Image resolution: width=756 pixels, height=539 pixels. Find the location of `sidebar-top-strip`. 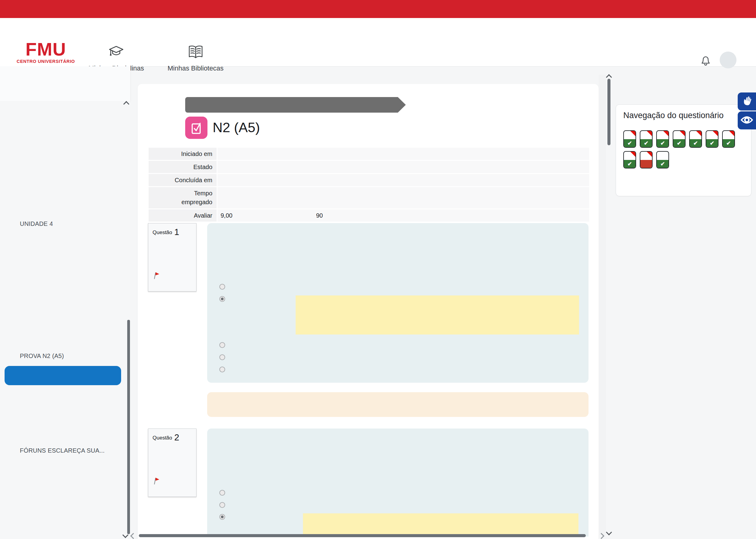

sidebar-top-strip is located at coordinates (65, 84).